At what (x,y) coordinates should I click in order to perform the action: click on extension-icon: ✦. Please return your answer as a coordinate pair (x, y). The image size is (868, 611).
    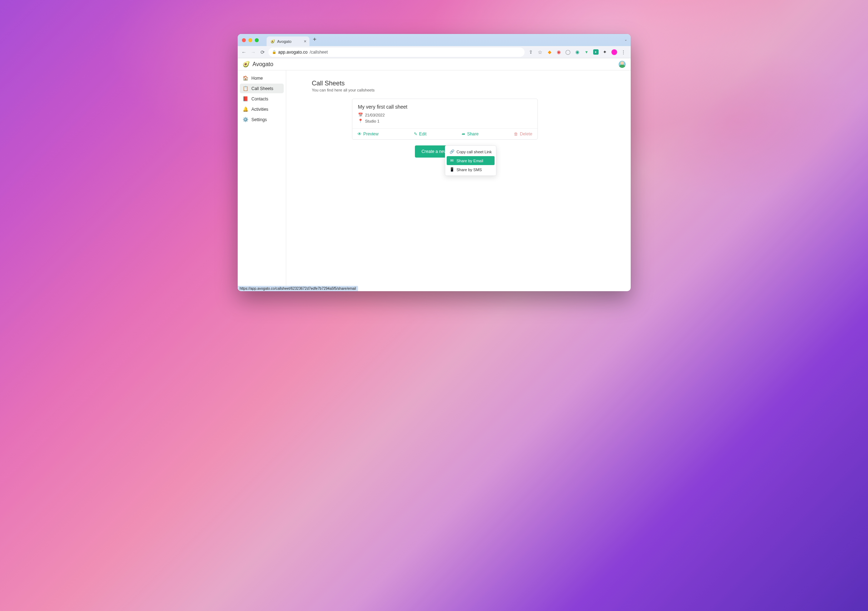
    Looking at the image, I should click on (596, 52).